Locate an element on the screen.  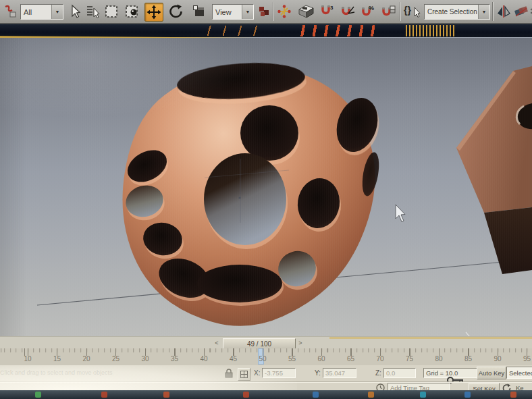
named-sets-icon: {} is located at coordinates (412, 11).